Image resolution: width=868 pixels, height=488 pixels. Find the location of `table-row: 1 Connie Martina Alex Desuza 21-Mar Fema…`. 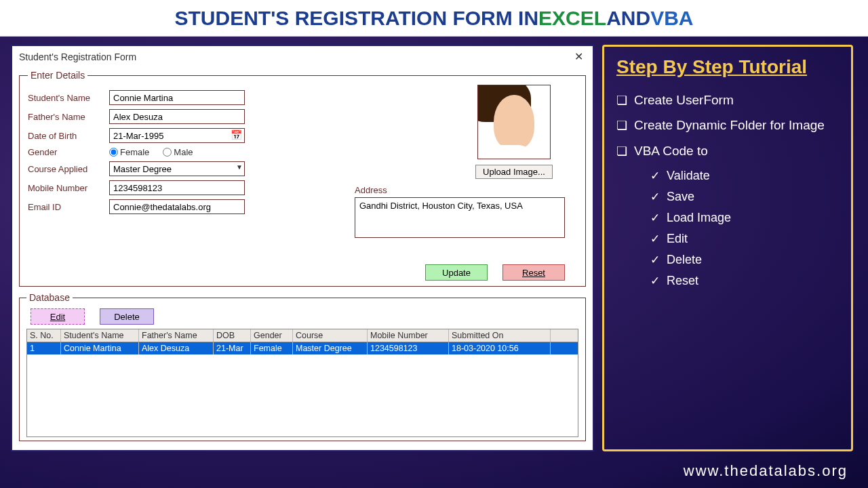

table-row: 1 Connie Martina Alex Desuza 21-Mar Fema… is located at coordinates (302, 348).